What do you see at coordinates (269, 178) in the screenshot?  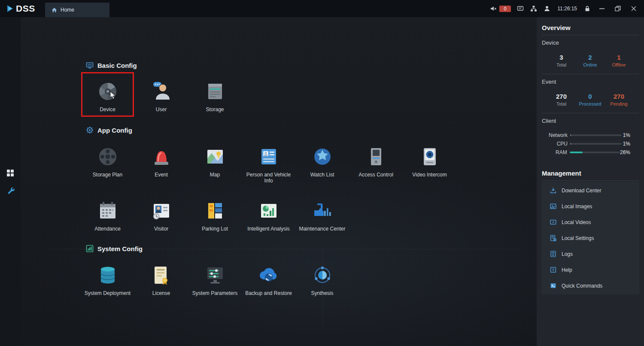 I see `app-tile-label: Person and Vehicle Info` at bounding box center [269, 178].